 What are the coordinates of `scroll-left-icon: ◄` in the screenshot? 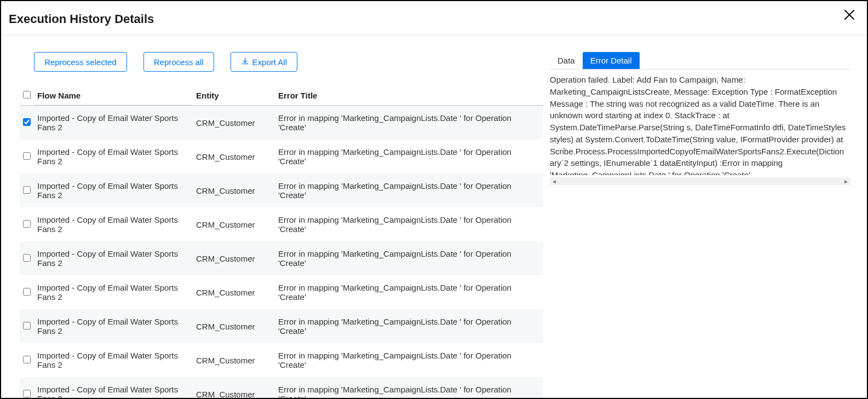 It's located at (554, 182).